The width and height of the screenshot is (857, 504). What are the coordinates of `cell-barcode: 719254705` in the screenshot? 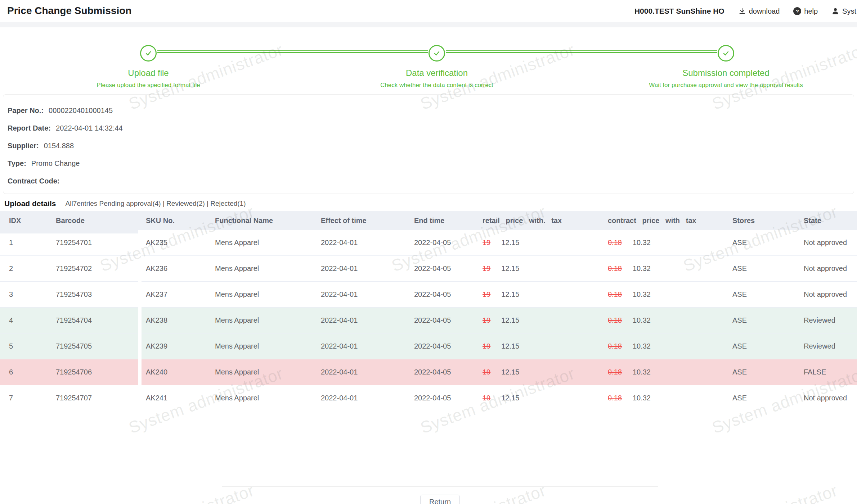 It's located at (92, 346).